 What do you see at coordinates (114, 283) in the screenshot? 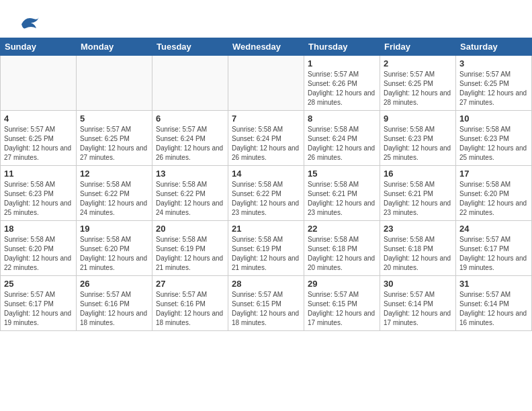
I see `day-number: 26` at bounding box center [114, 283].